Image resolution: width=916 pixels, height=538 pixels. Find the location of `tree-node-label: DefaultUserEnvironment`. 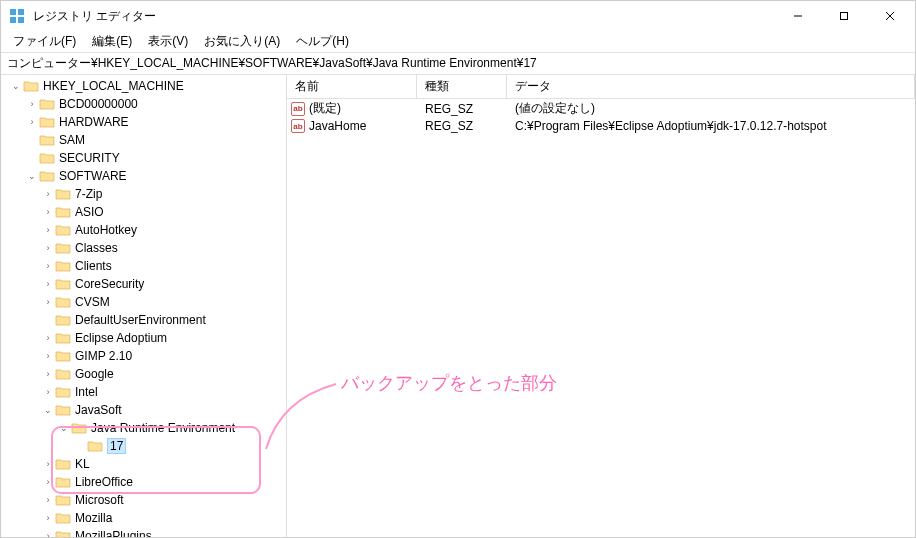

tree-node-label: DefaultUserEnvironment is located at coordinates (140, 320).